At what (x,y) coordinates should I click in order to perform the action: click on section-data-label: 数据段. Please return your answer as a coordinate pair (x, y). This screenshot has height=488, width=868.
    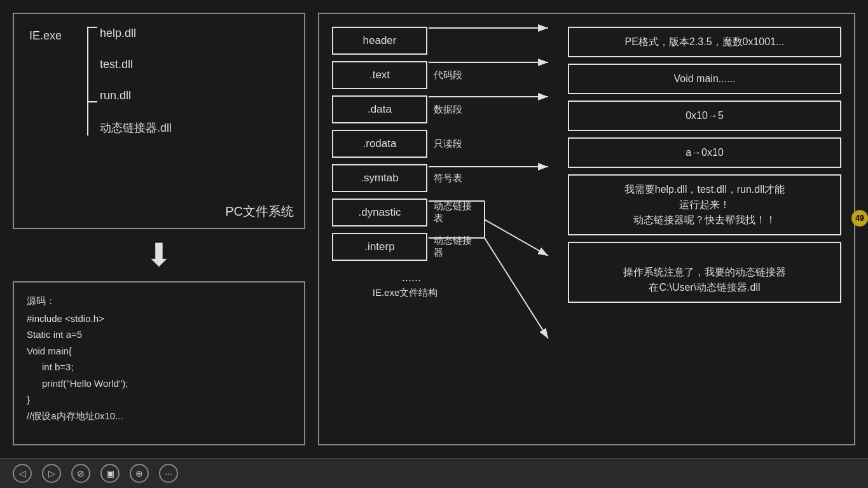
    Looking at the image, I should click on (456, 109).